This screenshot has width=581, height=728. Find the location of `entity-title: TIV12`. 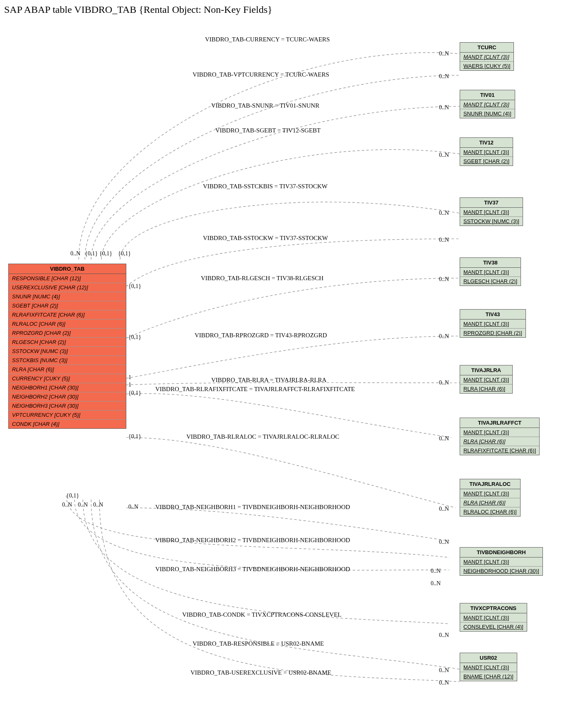

entity-title: TIV12 is located at coordinates (486, 143).